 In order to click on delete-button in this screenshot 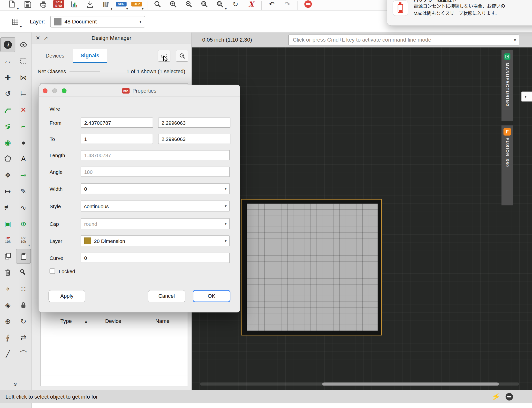, I will do `click(8, 272)`.